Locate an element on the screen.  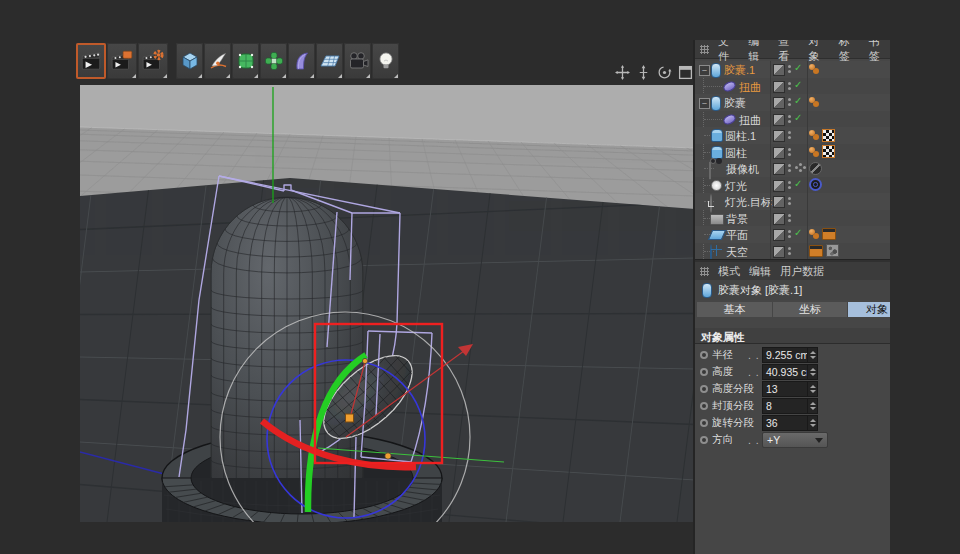
edit-render-settings-button is located at coordinates (153, 61).